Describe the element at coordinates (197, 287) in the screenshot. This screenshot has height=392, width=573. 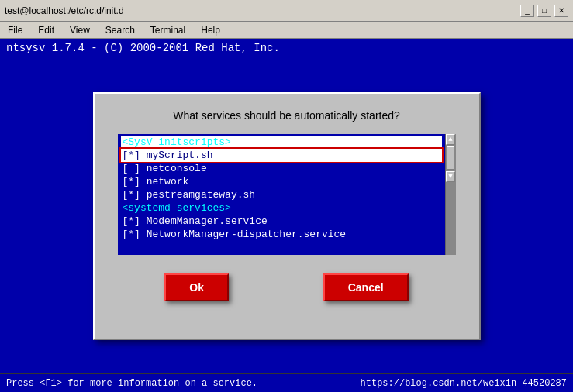
I see `ok-button: Ok` at that location.